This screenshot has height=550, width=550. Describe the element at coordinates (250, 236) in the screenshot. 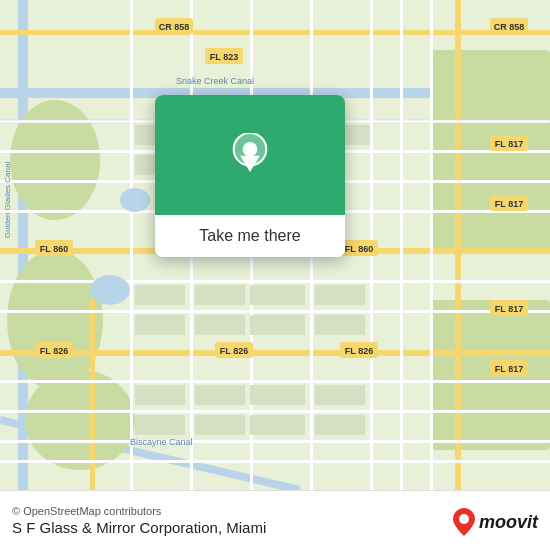

I see `take-me-there-button: Take me there` at that location.